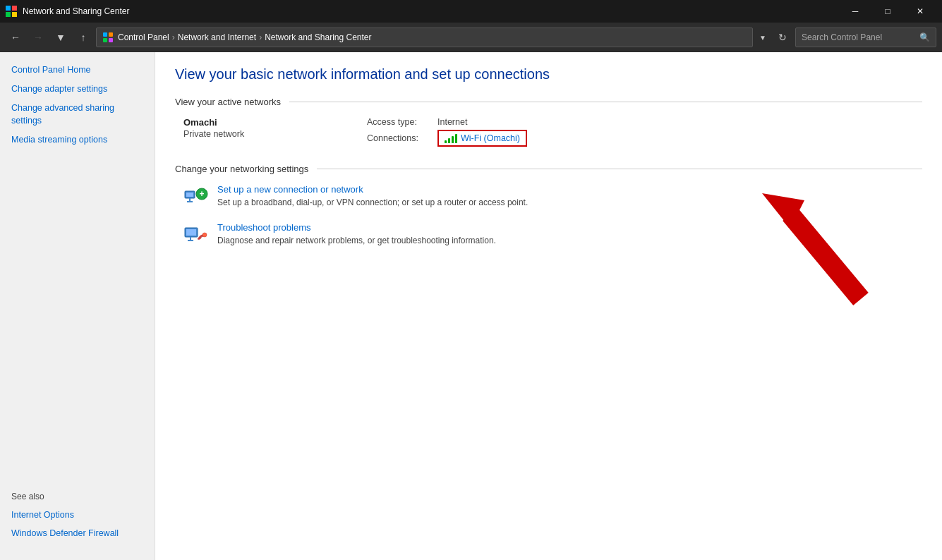  I want to click on troubleshoot-item: Troubleshoot problems Diagnose and repai…, so click(549, 235).